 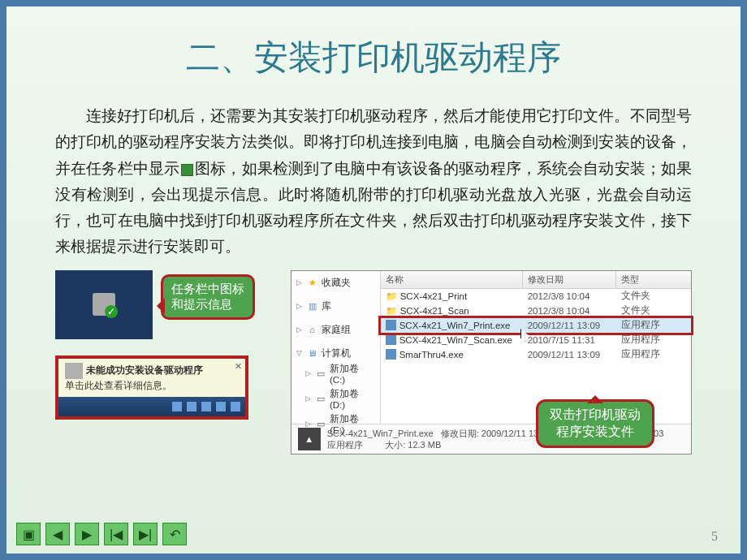 What do you see at coordinates (208, 289) in the screenshot?
I see `callout-line1: 任务栏中图标` at bounding box center [208, 289].